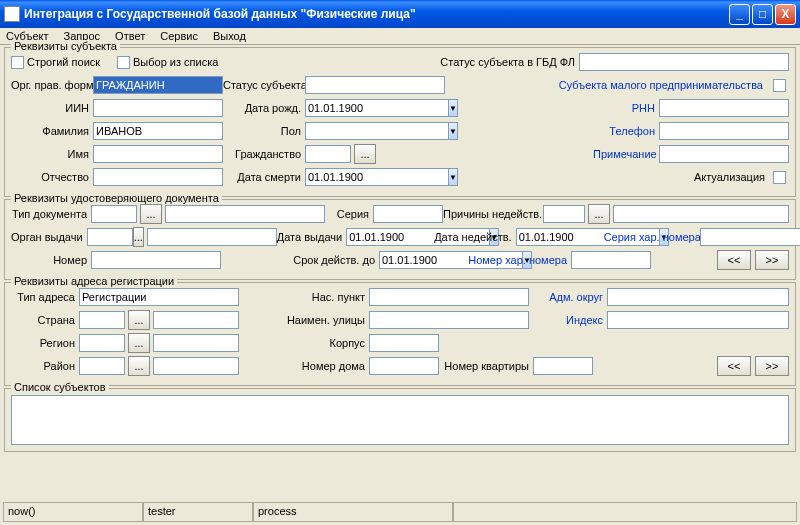 This screenshot has width=800, height=525. I want to click on name-label: Имя, so click(52, 154).